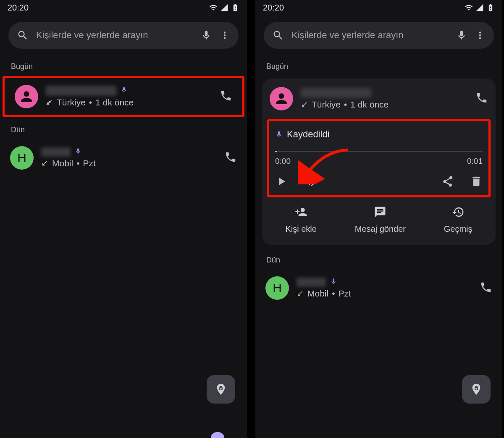 The width and height of the screenshot is (504, 438). Describe the element at coordinates (379, 221) in the screenshot. I see `actions-row: Kişi ekle Mesaj gönder Geçmiş` at that location.